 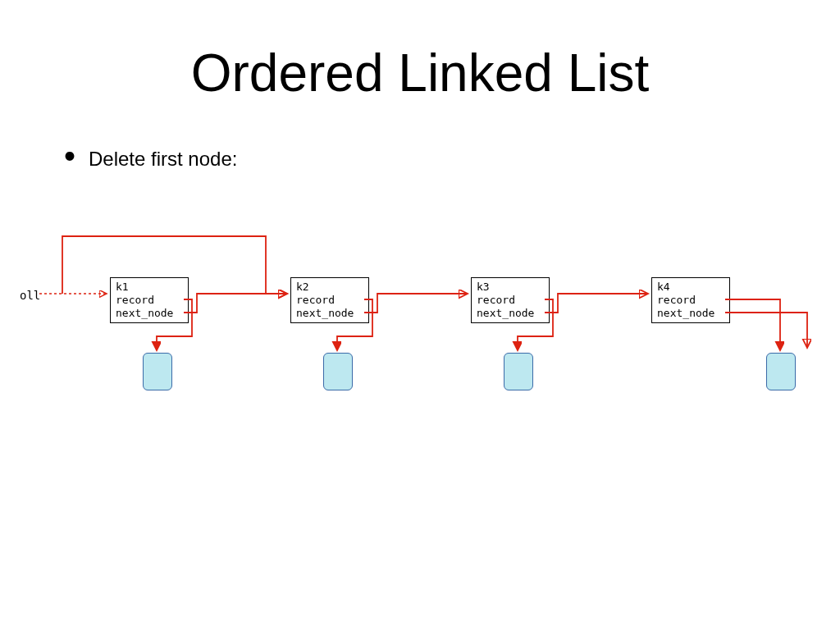 What do you see at coordinates (162, 159) in the screenshot?
I see `bullet-text: Delete first node:` at bounding box center [162, 159].